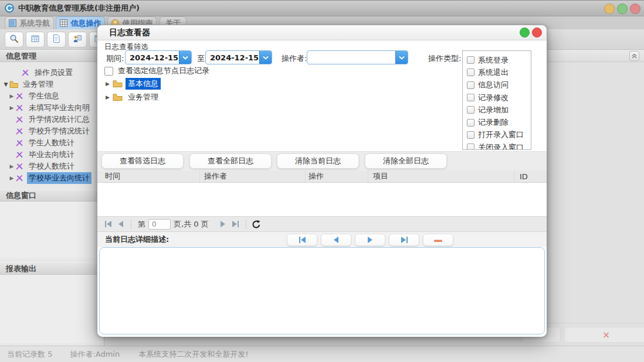 This screenshot has height=362, width=644. What do you see at coordinates (52, 230) in the screenshot?
I see `info-window-panel` at bounding box center [52, 230].